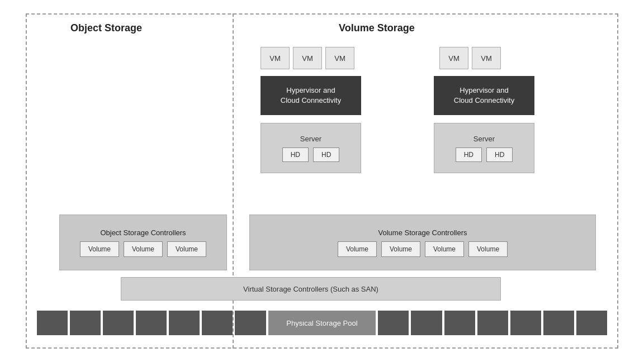 The image size is (644, 362). Describe the element at coordinates (311, 155) in the screenshot. I see `server-left-hd-row: HD HD` at that location.